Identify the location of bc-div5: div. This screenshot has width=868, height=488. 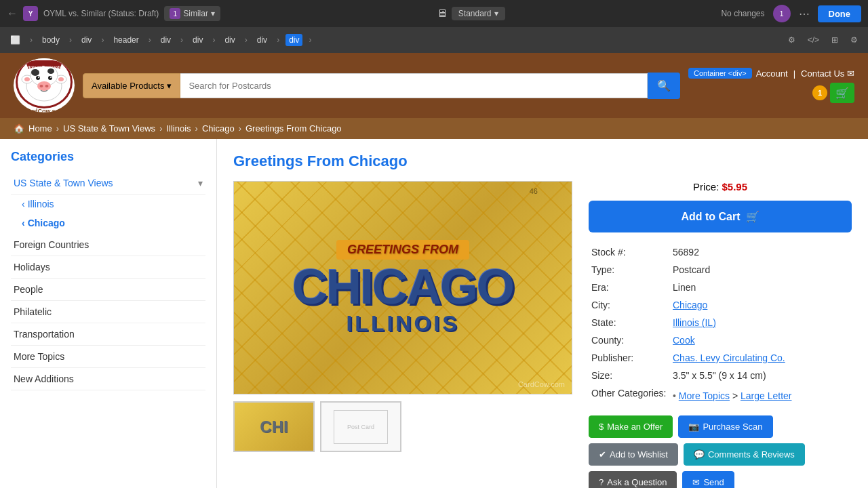
(262, 40).